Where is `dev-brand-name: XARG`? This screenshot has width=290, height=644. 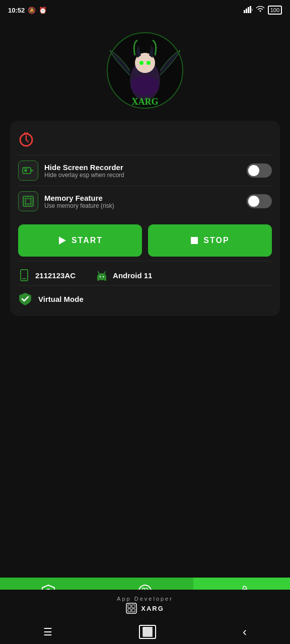
dev-brand-name: XARG is located at coordinates (153, 609).